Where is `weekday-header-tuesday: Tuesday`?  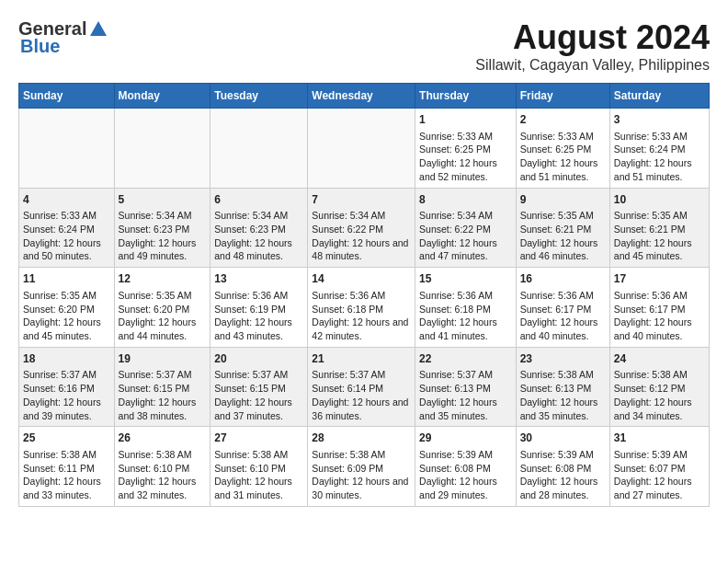
weekday-header-tuesday: Tuesday is located at coordinates (259, 96).